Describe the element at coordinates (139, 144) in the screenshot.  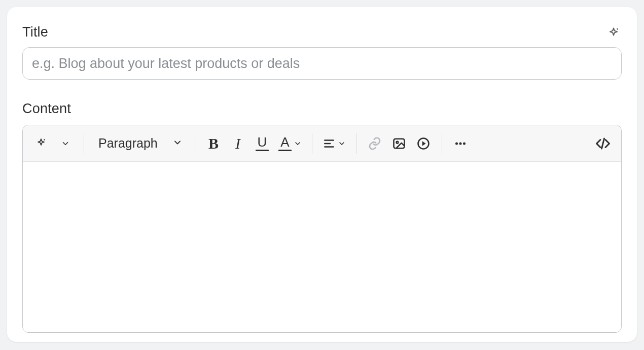
I see `block-format-select: Paragraph` at that location.